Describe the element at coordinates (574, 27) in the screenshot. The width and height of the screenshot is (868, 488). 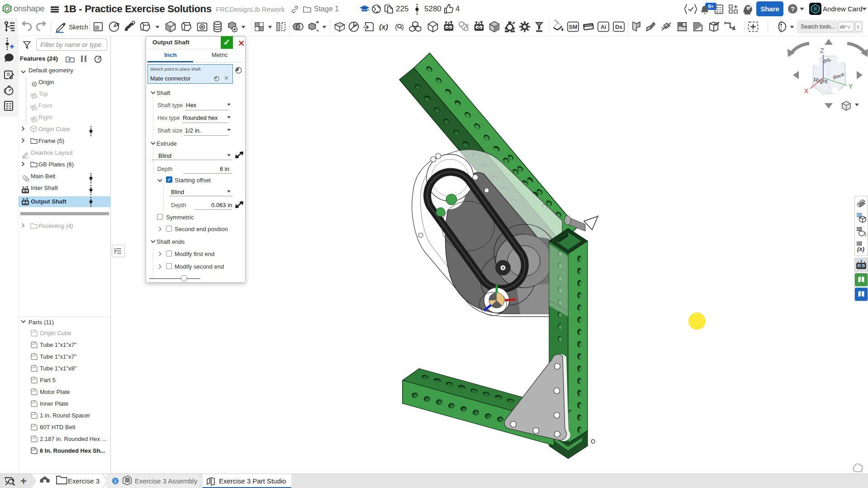
I see `svg-text: SM` at that location.